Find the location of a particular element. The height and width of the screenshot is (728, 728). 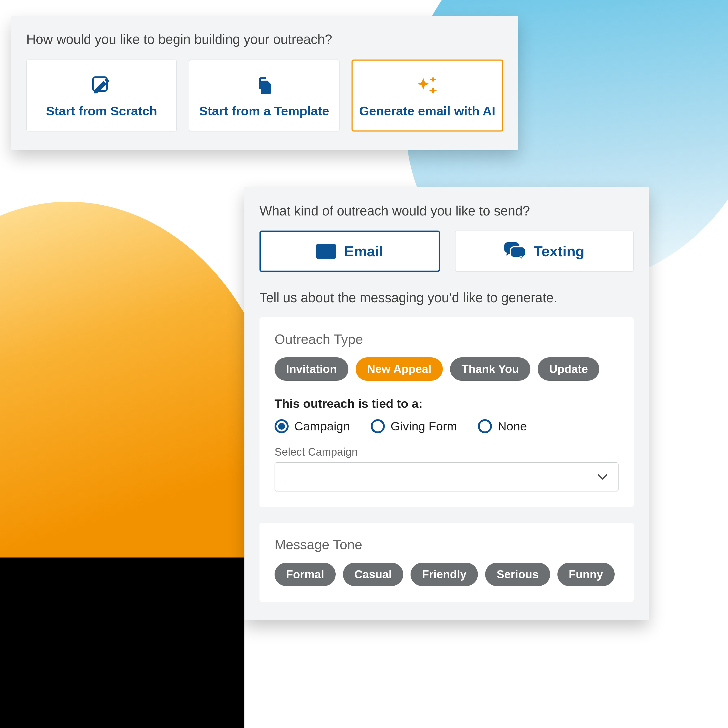

decorative-black-block is located at coordinates (122, 643).